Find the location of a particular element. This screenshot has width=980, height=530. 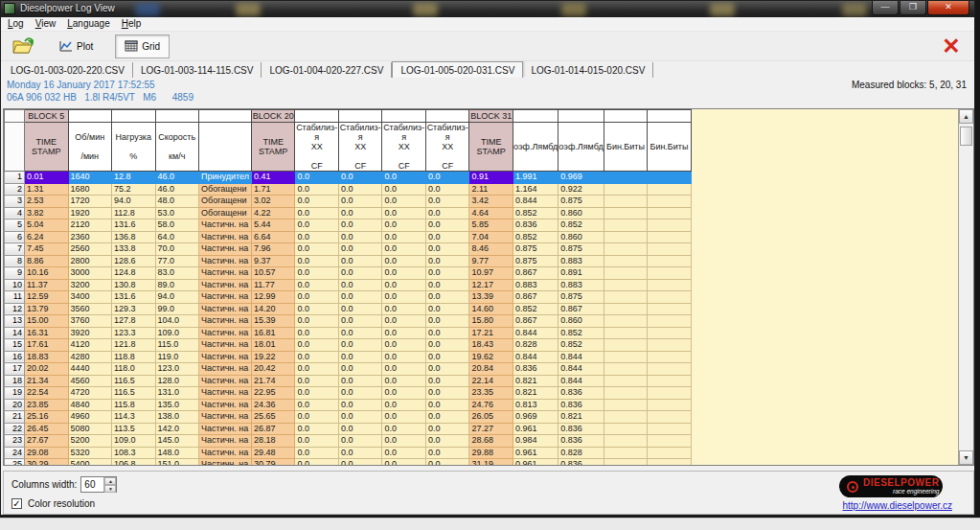

grid-cell: 0.860 is located at coordinates (581, 238).